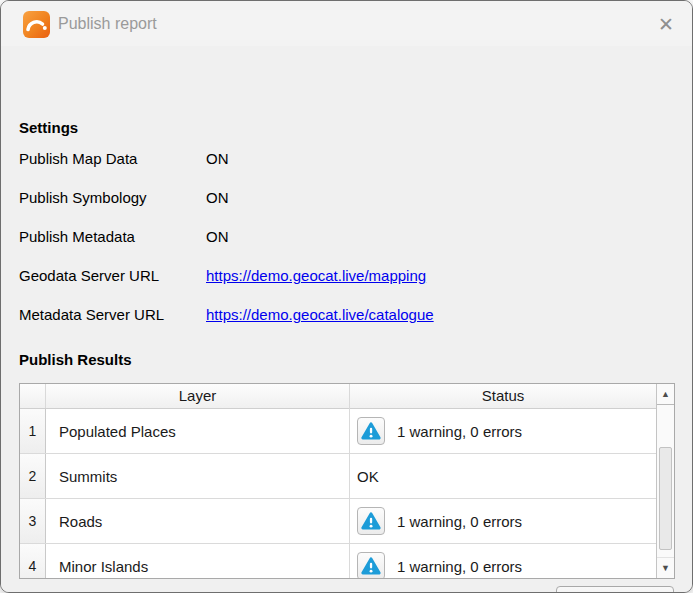 The height and width of the screenshot is (593, 693). What do you see at coordinates (338, 476) in the screenshot?
I see `table-row: 2 Summits OK` at bounding box center [338, 476].